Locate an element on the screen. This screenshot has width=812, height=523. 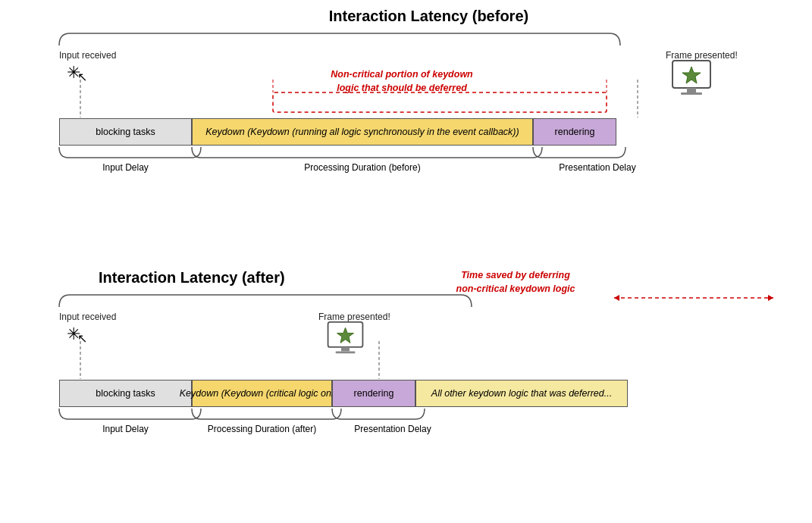
block-rendering-before: rendering is located at coordinates (575, 132).